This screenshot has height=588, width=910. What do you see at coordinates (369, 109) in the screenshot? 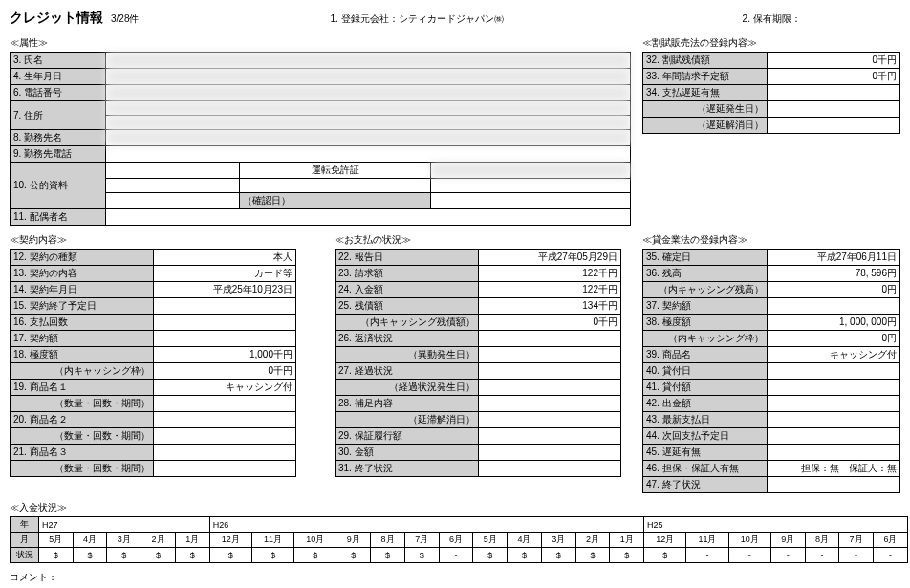
I see `attr-address-value1: XXXX XXXX XXXX XXXX` at bounding box center [369, 109].